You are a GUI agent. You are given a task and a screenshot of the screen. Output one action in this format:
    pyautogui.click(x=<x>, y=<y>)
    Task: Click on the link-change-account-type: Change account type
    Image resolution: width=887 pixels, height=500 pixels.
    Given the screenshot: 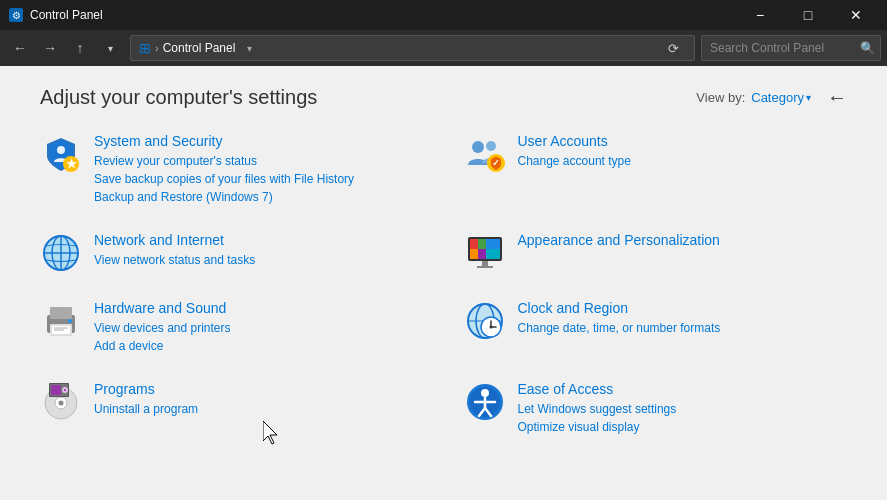 What is the action you would take?
    pyautogui.click(x=574, y=161)
    